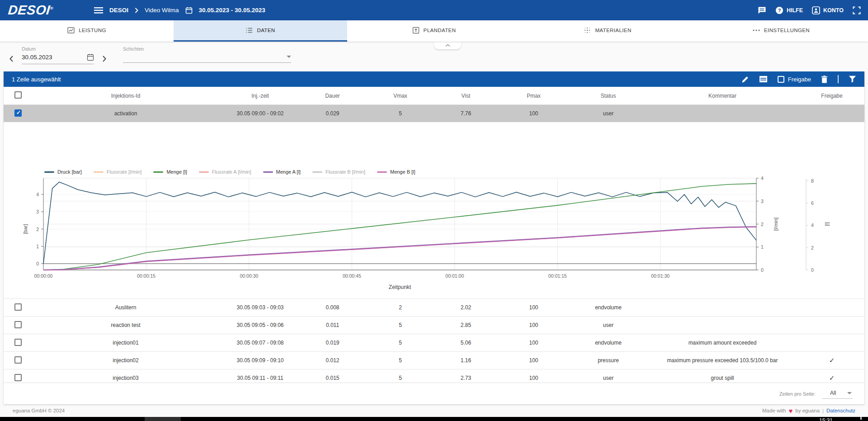 Image resolution: width=868 pixels, height=421 pixels. I want to click on cell-status: user, so click(609, 114).